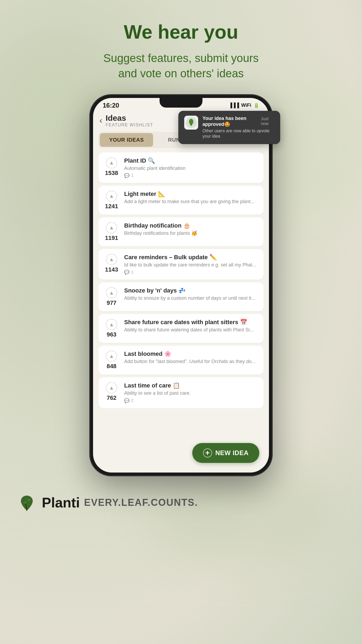  I want to click on upvote-icon-6: ▲, so click(112, 324).